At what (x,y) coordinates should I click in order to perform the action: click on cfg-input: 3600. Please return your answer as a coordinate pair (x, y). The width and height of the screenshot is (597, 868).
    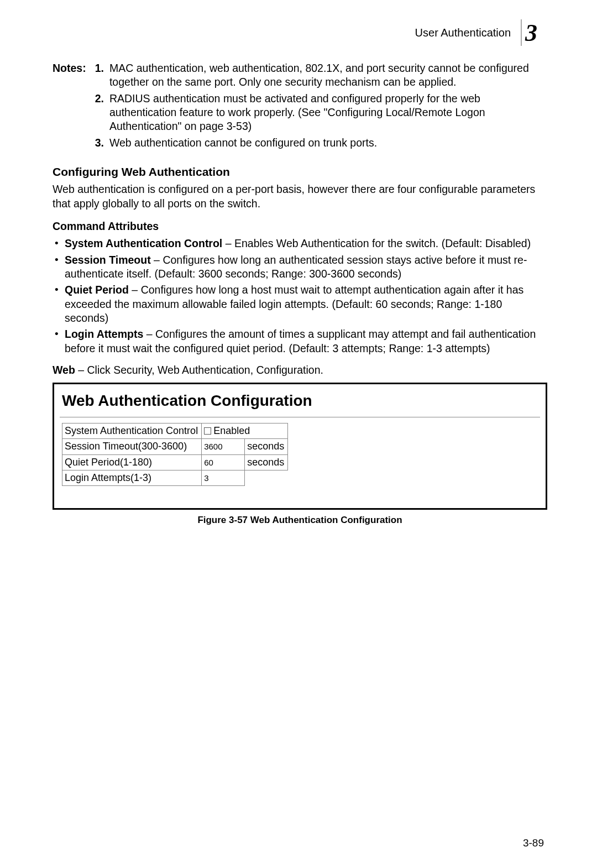
    Looking at the image, I should click on (223, 447).